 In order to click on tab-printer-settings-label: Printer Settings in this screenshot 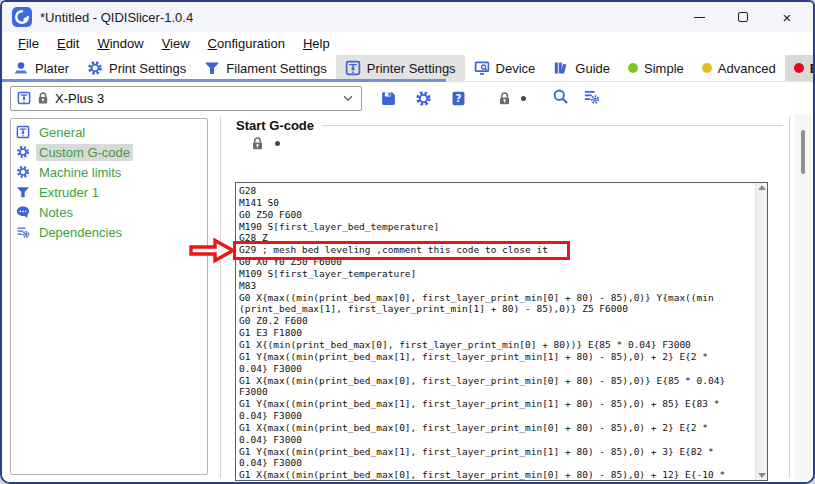, I will do `click(412, 68)`.